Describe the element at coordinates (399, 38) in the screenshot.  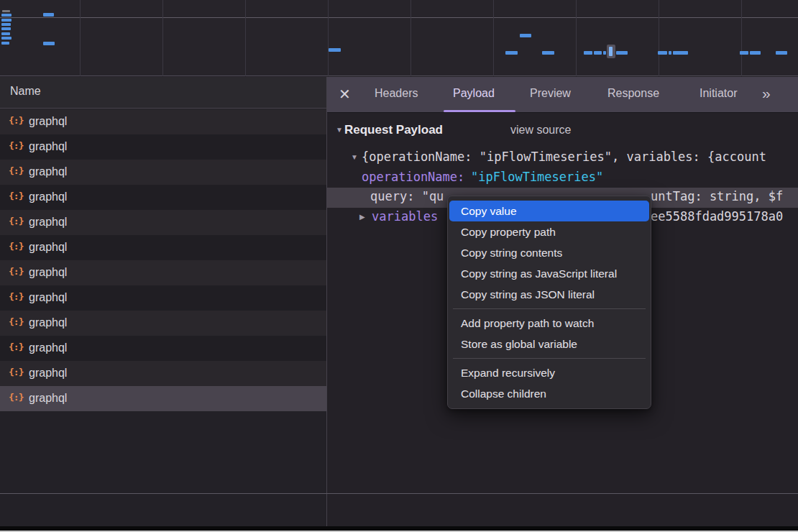
I see `network-overview-strip` at that location.